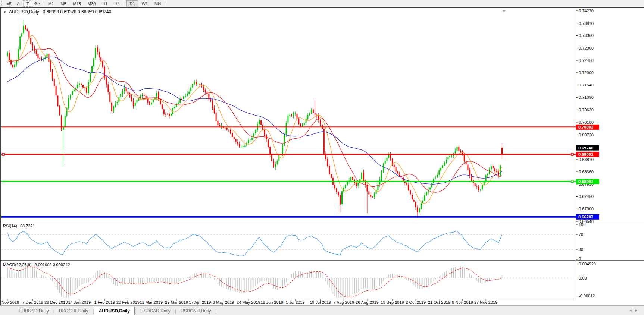 The height and width of the screenshot is (315, 644). What do you see at coordinates (586, 148) in the screenshot?
I see `svg-text: 0.69240` at bounding box center [586, 148].